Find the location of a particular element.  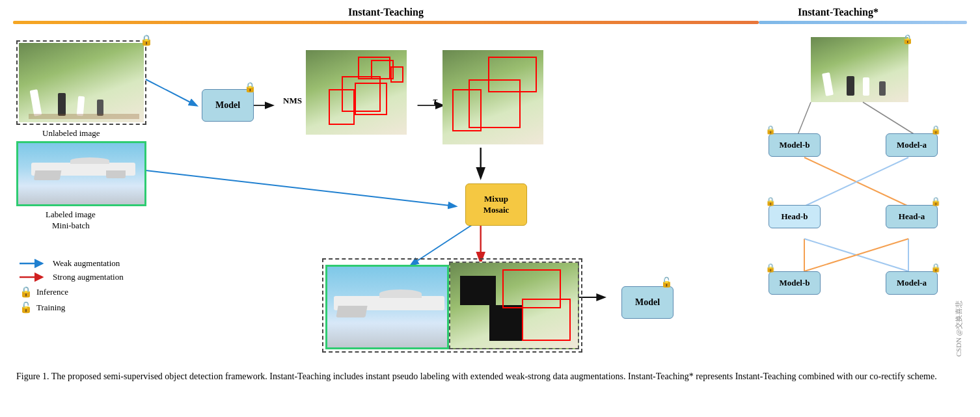

model-box-2: Model is located at coordinates (647, 303).